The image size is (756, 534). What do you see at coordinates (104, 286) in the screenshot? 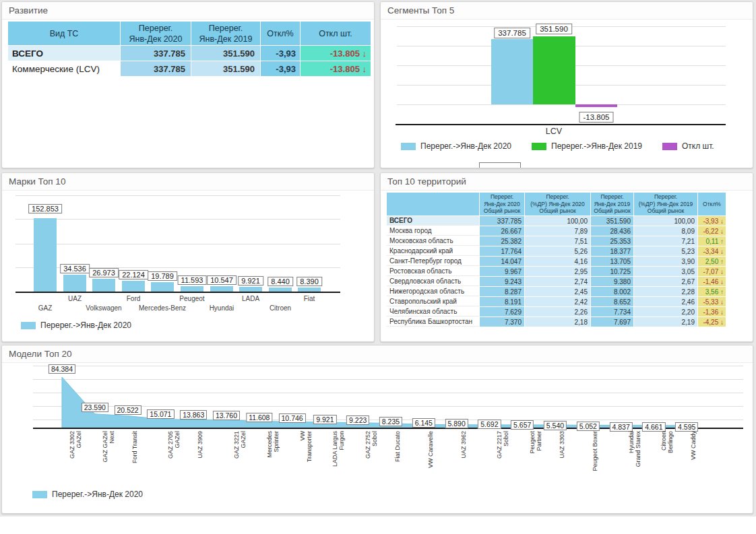
I see `bar-volkswagen` at bounding box center [104, 286].